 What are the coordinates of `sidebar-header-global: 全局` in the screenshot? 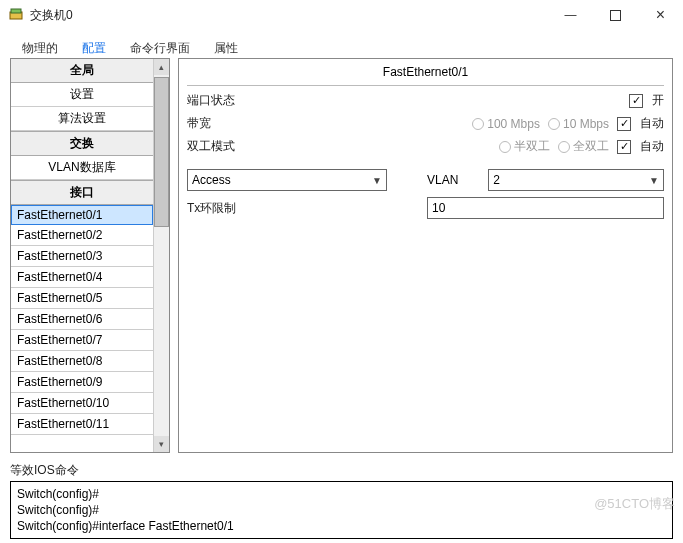 It's located at (82, 71).